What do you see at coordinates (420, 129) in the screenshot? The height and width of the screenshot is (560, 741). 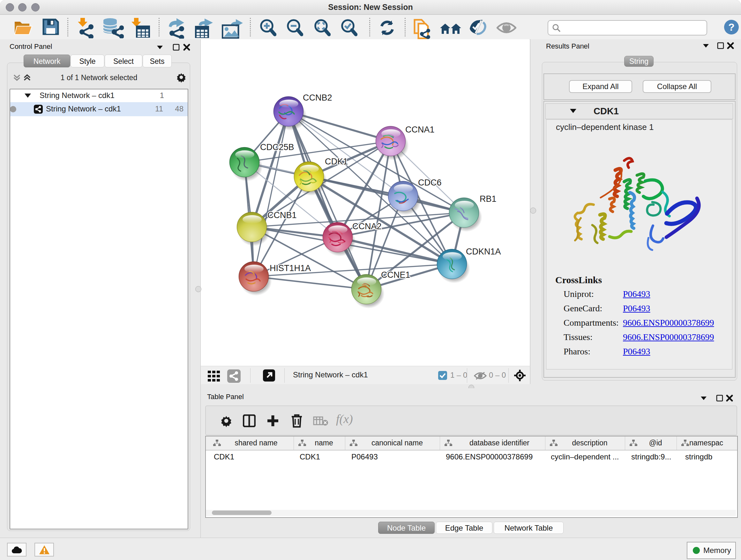 I see `svg-text: CCNA1` at bounding box center [420, 129].